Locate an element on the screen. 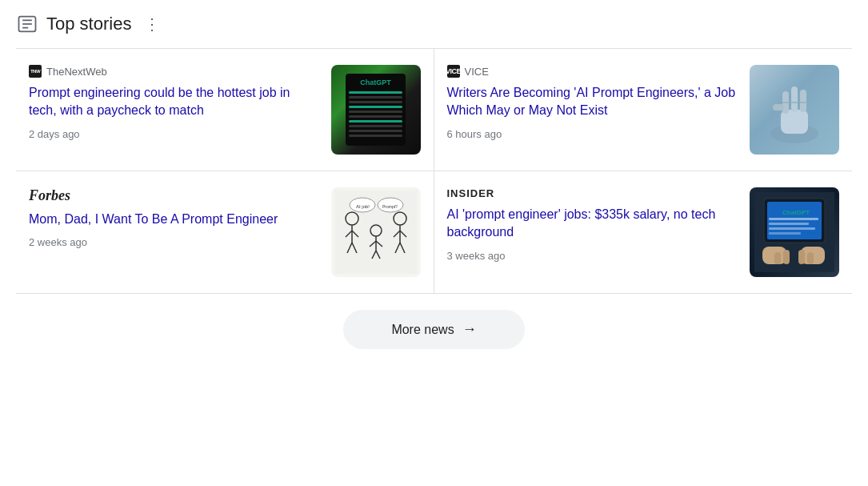  source-row: VICE VICE is located at coordinates (594, 71).